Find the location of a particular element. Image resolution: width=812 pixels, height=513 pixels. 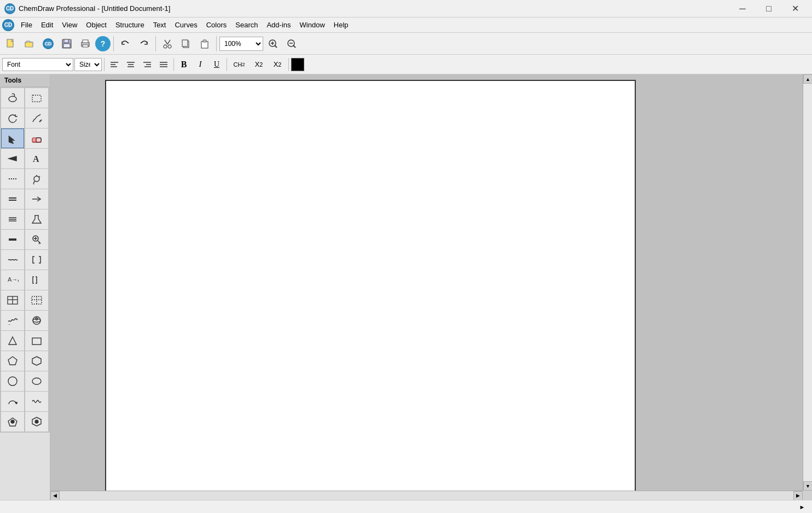

align-left-button is located at coordinates (114, 65).